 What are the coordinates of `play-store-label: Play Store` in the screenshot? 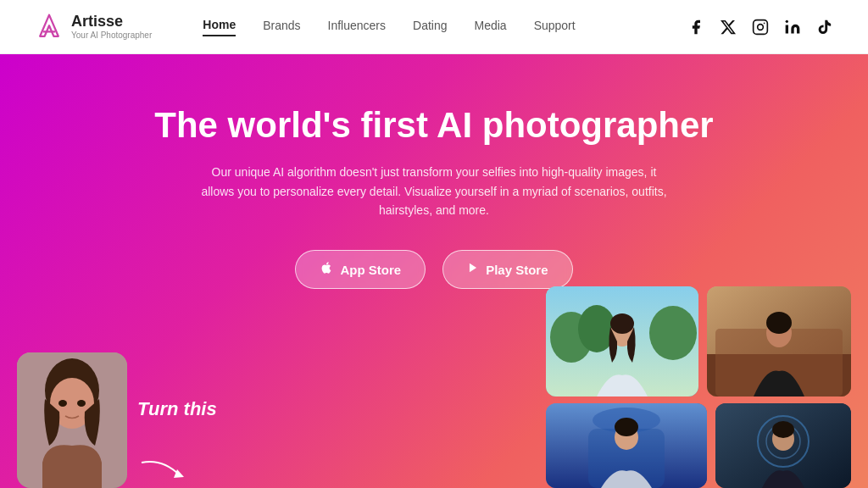 It's located at (517, 269).